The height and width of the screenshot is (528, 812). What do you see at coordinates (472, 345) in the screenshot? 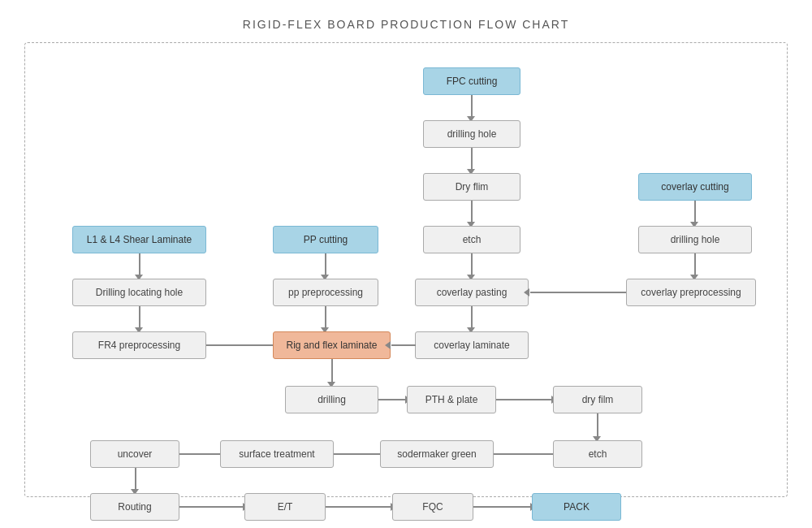
I see `node-coverlay-laminate: coverlay laminate` at bounding box center [472, 345].